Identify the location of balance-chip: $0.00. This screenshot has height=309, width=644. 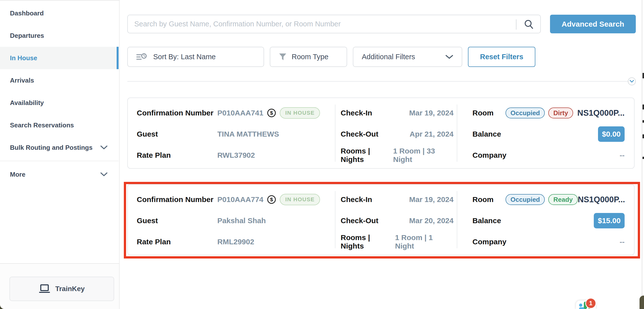
(611, 134).